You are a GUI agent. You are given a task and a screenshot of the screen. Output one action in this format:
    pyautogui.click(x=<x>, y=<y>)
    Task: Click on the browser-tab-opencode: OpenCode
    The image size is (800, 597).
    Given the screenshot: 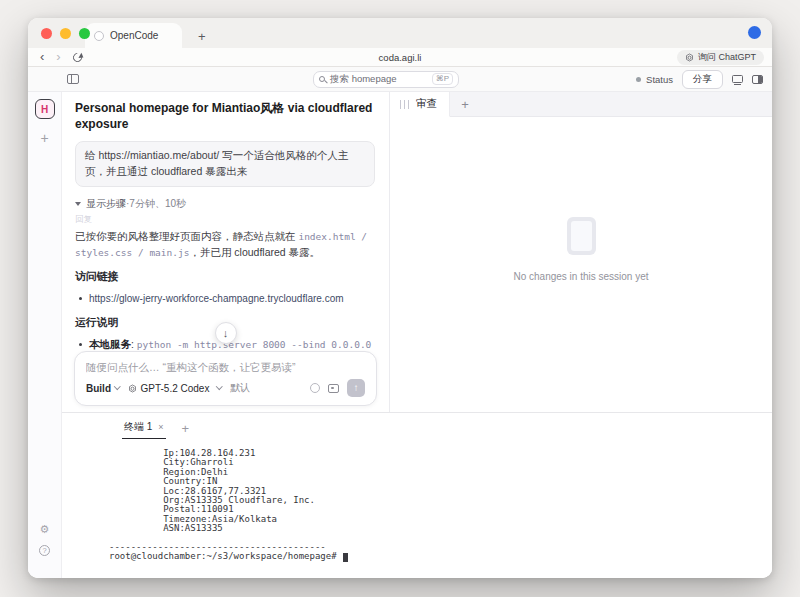 What is the action you would take?
    pyautogui.click(x=134, y=36)
    